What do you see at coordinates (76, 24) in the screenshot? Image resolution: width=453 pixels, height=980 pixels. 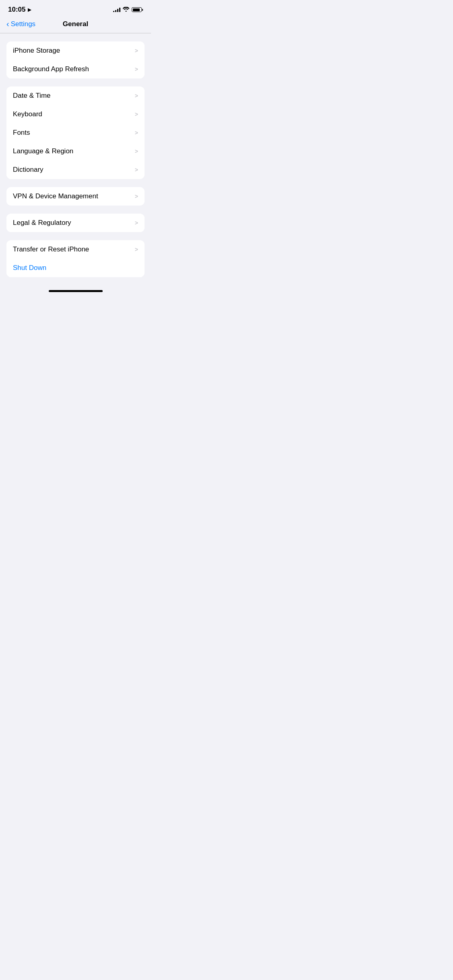 I see `page-title: General` at bounding box center [76, 24].